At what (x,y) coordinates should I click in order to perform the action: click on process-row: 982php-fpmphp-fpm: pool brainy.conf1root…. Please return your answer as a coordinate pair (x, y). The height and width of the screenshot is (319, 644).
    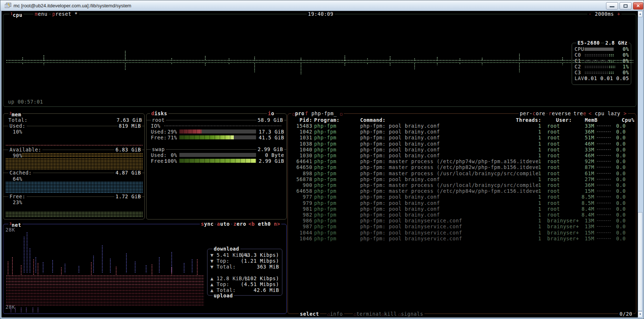
    Looking at the image, I should click on (462, 215).